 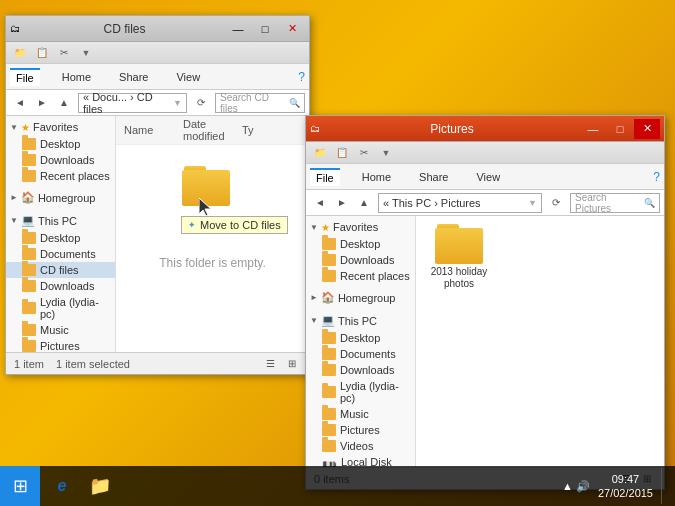 What do you see at coordinates (434, 177) in the screenshot?
I see `pictures-tab-share: Share` at bounding box center [434, 177].